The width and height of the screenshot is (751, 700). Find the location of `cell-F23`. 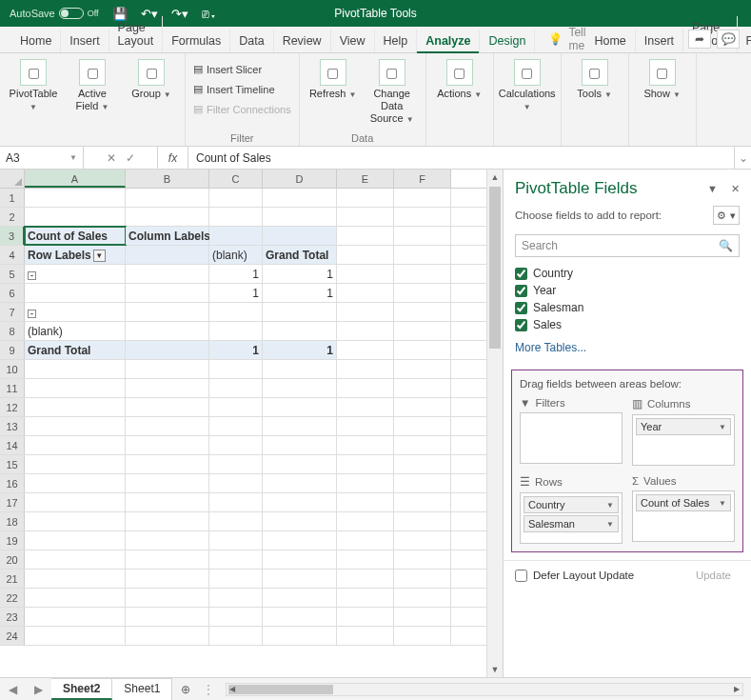

cell-F23 is located at coordinates (423, 617).